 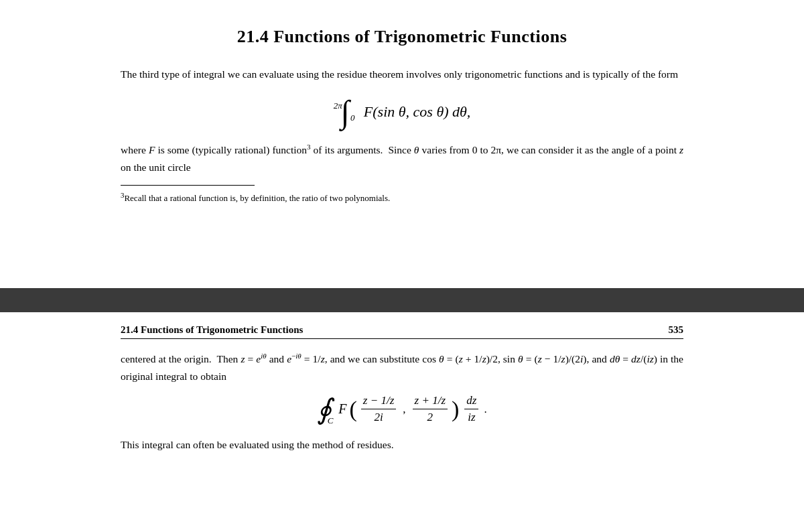 I want to click on period: ., so click(x=485, y=409).